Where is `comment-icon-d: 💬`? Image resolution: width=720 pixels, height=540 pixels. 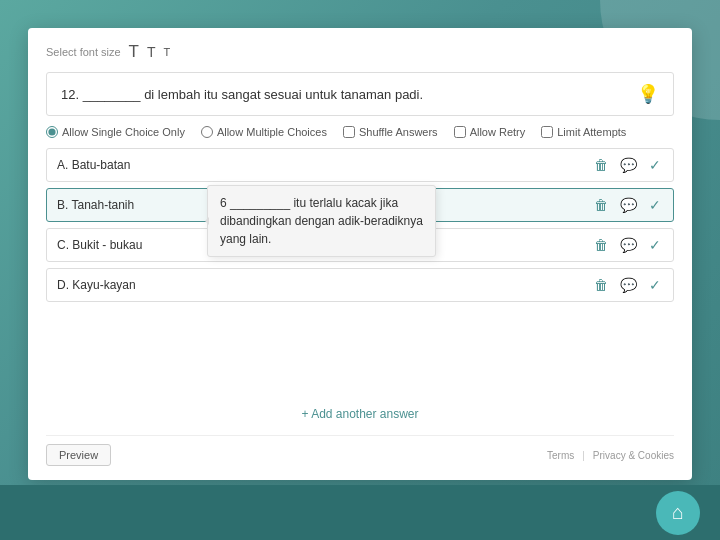
comment-icon-d: 💬 is located at coordinates (628, 285).